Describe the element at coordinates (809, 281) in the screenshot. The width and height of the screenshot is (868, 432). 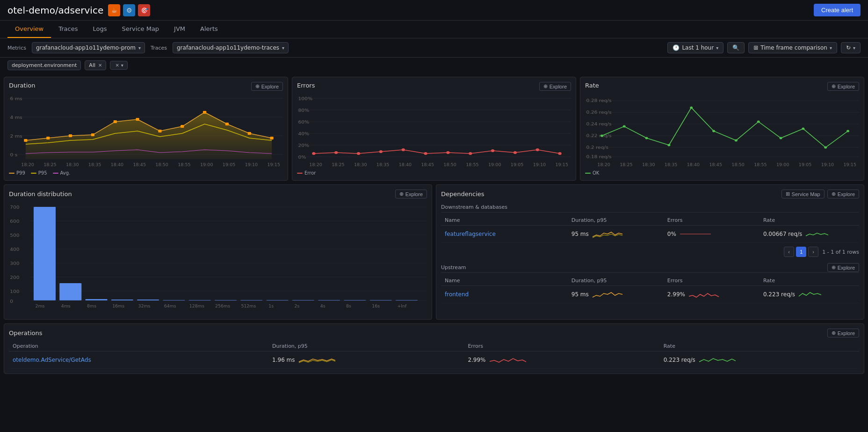
I see `upstream-col-rate: Rate` at that location.